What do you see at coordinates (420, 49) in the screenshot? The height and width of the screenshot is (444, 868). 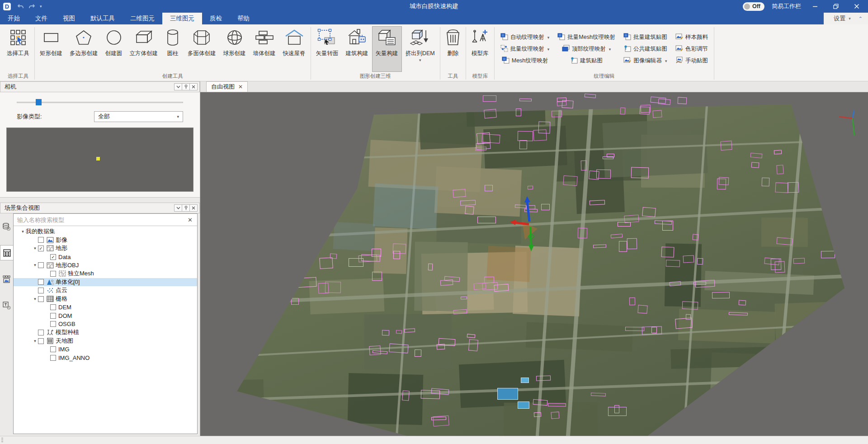 I see `extrude-to-dem-button: 挤出到DEM▾` at bounding box center [420, 49].